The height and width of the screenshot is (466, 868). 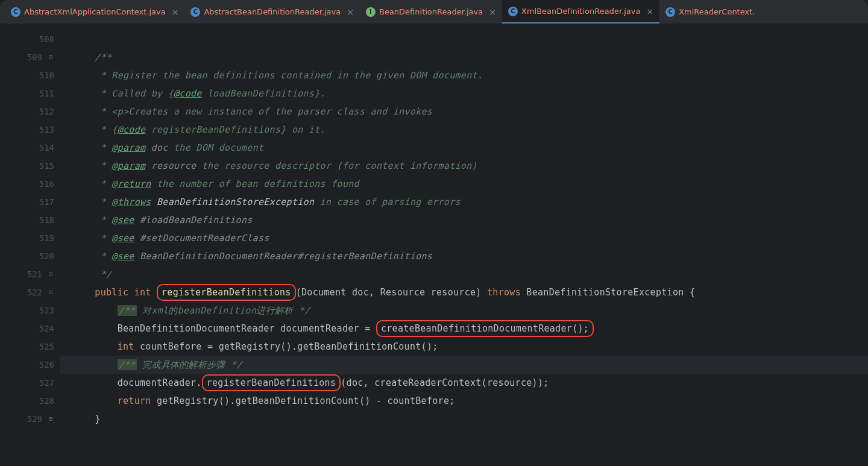 What do you see at coordinates (464, 347) in the screenshot?
I see `code-line: int countBefore = getRegistry().getBeanD…` at bounding box center [464, 347].